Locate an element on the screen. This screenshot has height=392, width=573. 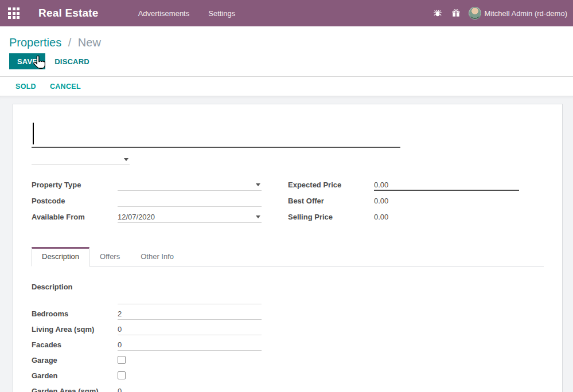
garden-checkbox is located at coordinates (122, 375).